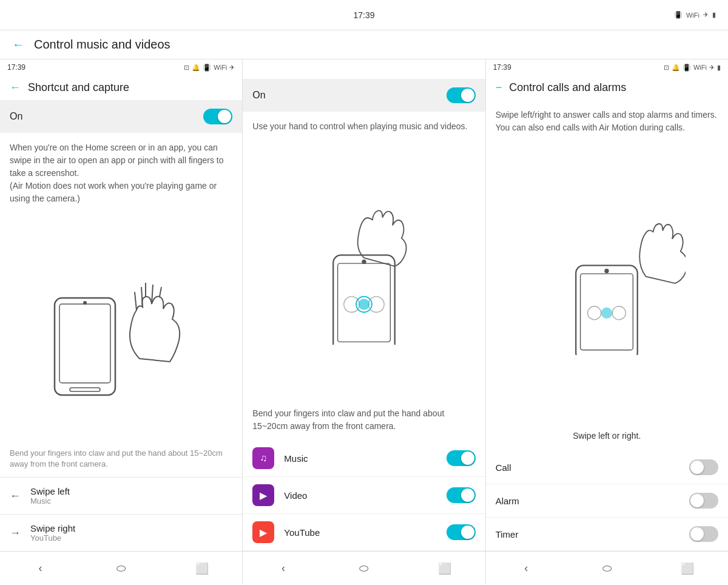 The image size is (728, 585). What do you see at coordinates (676, 68) in the screenshot?
I see `pr-icon2: 🔔` at bounding box center [676, 68].